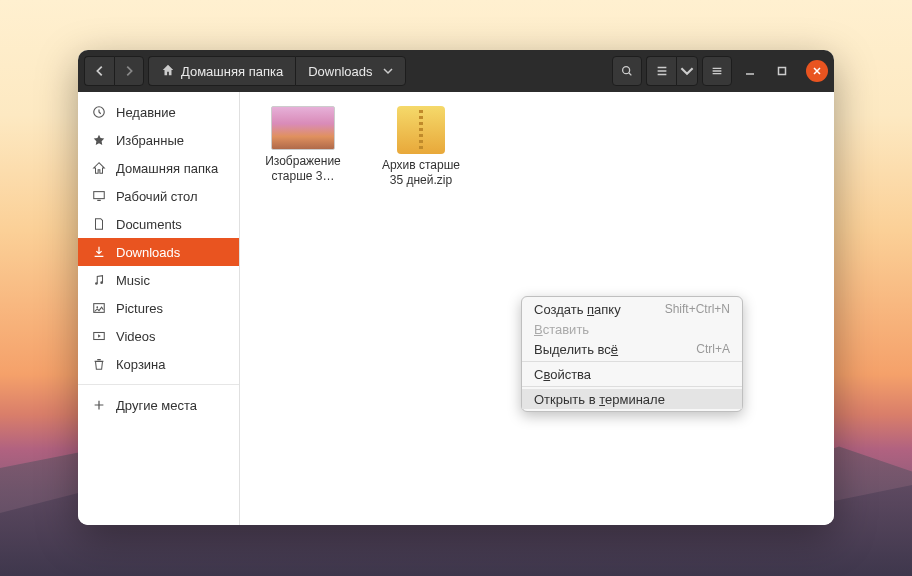 The height and width of the screenshot is (576, 912). I want to click on documents-icon, so click(99, 224).